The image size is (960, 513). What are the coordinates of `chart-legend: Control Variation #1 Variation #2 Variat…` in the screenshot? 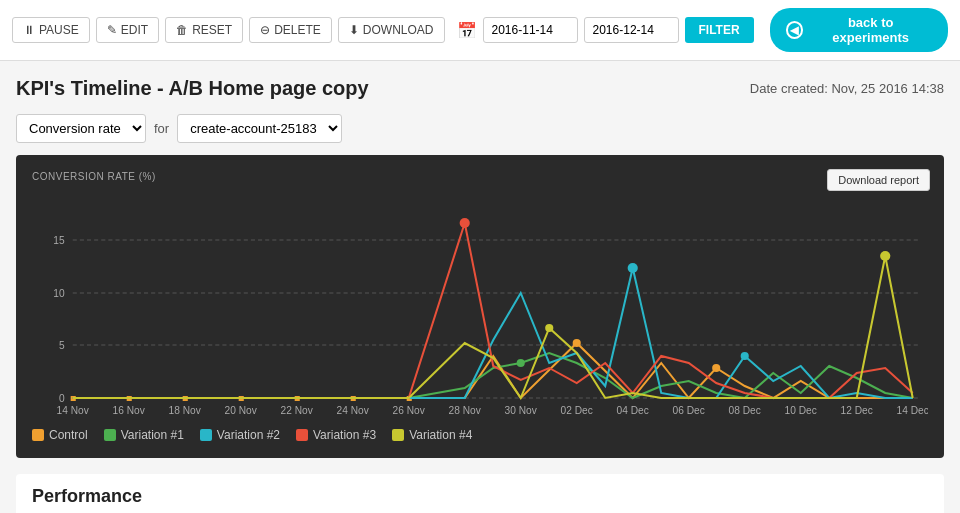 It's located at (480, 435).